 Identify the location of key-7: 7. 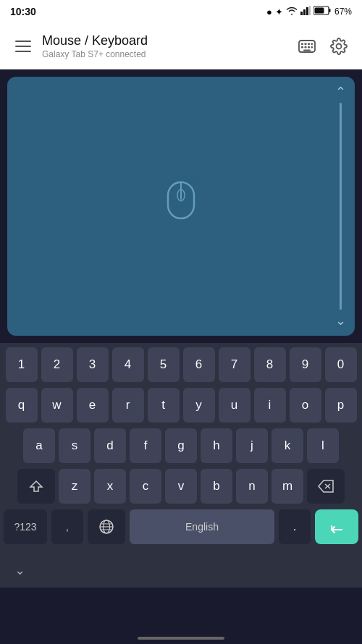
(235, 365).